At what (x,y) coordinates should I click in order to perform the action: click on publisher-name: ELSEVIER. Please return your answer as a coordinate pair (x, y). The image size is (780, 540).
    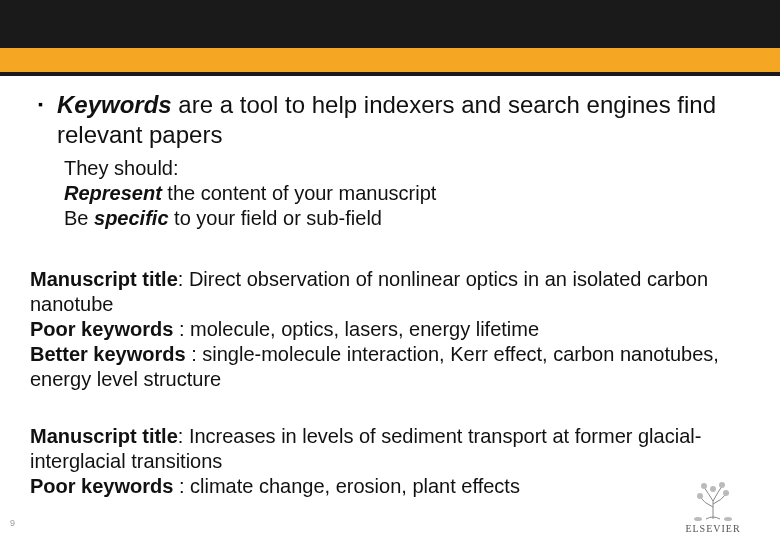
    Looking at the image, I should click on (712, 528).